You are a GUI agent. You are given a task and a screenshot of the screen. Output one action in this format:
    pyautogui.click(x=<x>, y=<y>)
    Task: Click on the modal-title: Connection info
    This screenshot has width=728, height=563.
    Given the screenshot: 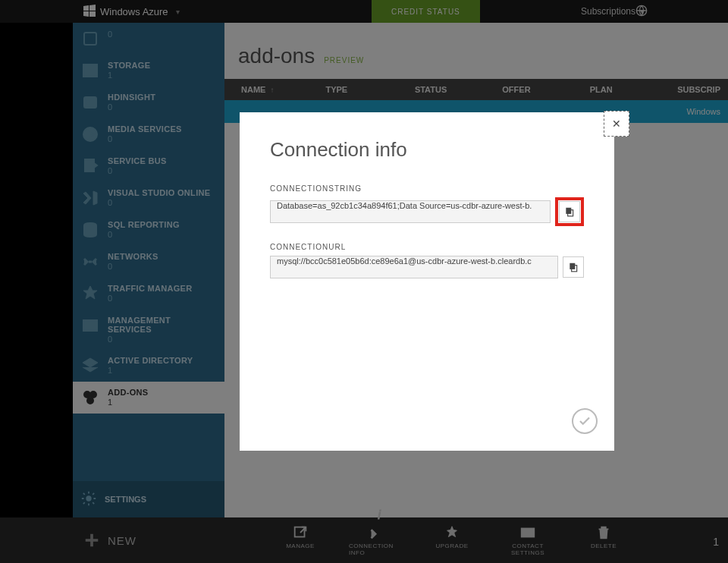 What is the action you would take?
    pyautogui.click(x=427, y=150)
    